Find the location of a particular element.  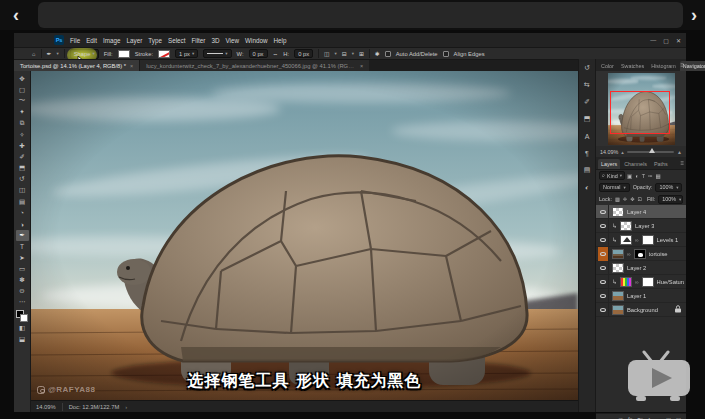

path-operations-icon: ◫ is located at coordinates (326, 54).